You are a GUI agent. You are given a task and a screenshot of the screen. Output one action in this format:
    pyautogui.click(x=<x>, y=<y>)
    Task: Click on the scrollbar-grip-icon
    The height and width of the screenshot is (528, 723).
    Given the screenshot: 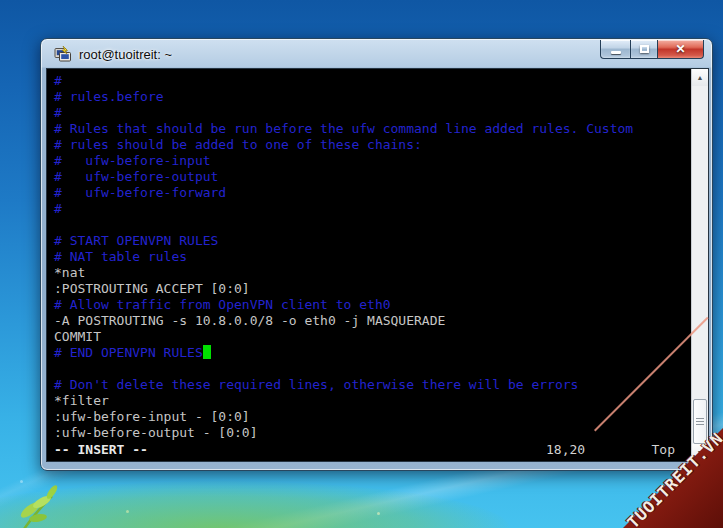 What is the action you would take?
    pyautogui.click(x=700, y=422)
    